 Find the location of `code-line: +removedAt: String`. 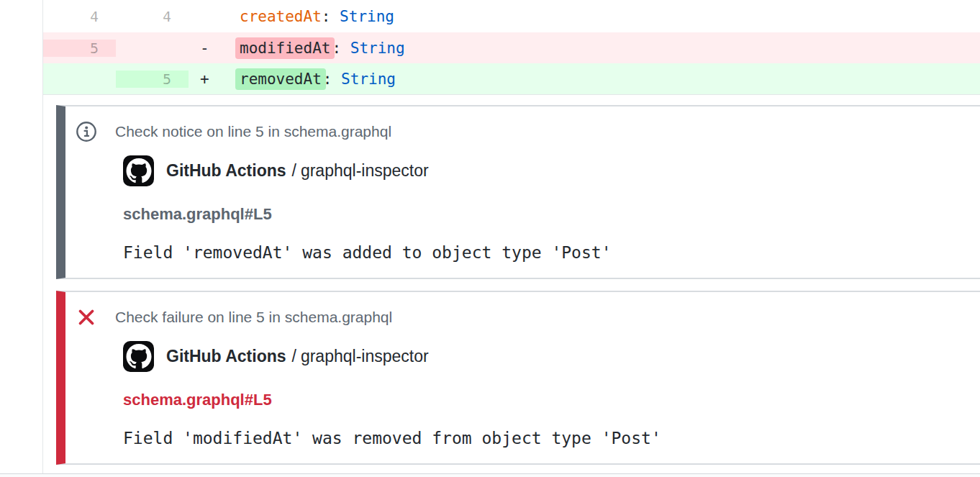

code-line: +removedAt: String is located at coordinates (584, 79).